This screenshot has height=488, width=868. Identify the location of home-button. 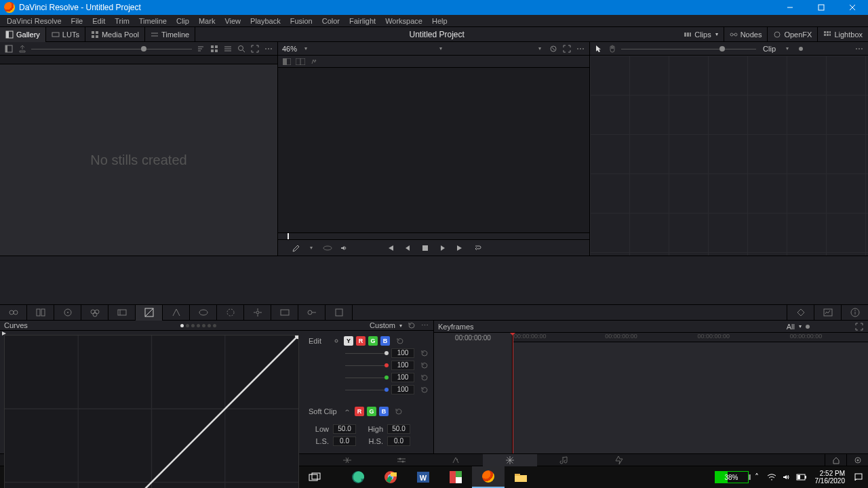
(835, 460).